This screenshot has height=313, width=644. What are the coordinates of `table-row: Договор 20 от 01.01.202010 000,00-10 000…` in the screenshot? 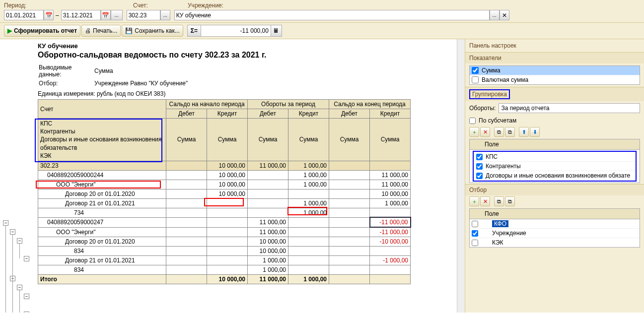 It's located at (224, 242).